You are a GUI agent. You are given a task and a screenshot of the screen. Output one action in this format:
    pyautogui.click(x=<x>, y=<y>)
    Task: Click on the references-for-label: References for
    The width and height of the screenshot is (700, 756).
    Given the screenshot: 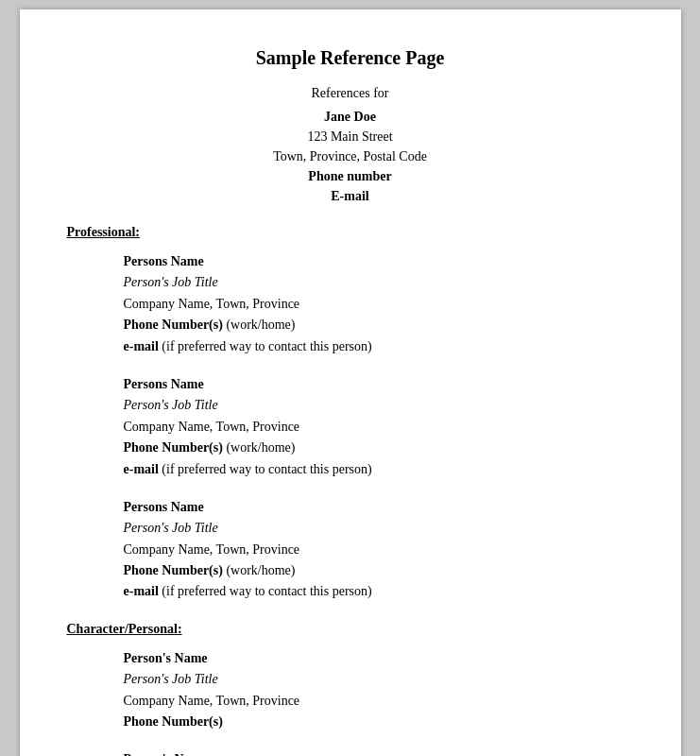 What is the action you would take?
    pyautogui.click(x=350, y=94)
    